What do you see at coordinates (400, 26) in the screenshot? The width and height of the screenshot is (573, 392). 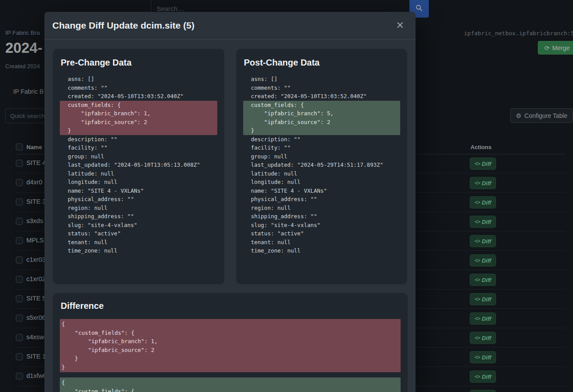 I see `close-icon: ✕` at bounding box center [400, 26].